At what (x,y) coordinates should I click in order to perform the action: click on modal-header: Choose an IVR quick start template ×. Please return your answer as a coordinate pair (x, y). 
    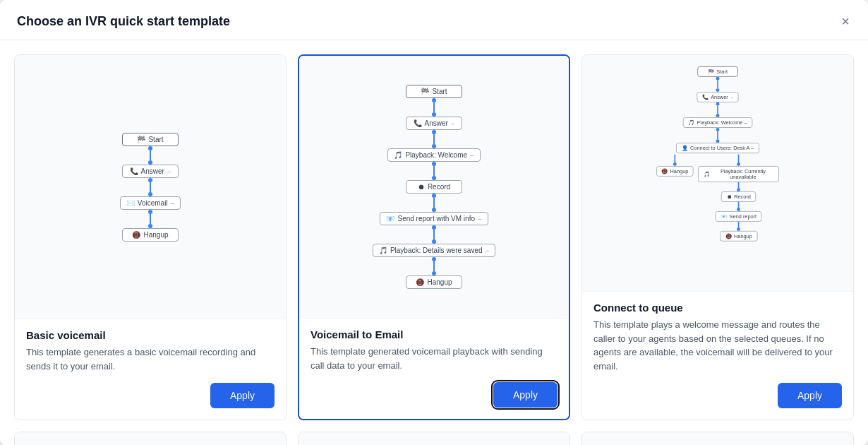
    Looking at the image, I should click on (434, 20).